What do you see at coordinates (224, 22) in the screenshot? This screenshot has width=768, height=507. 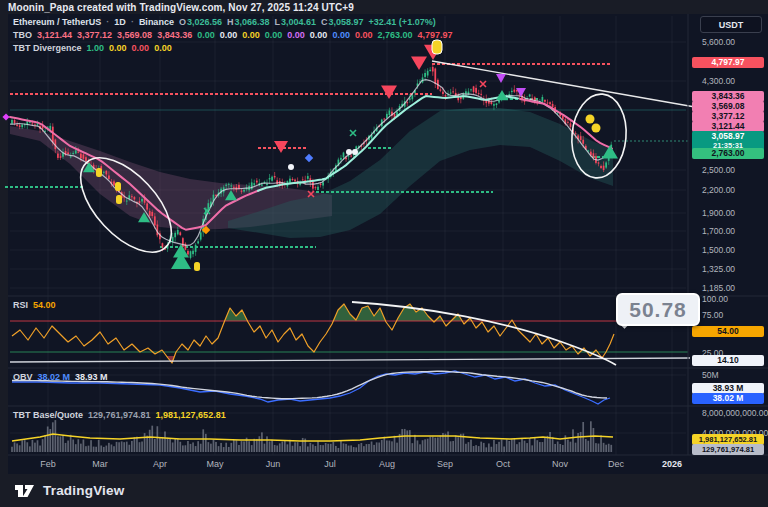 I see `symbol-legend: Ethereum / TetherUS · 1D · Binance O3,02…` at bounding box center [224, 22].